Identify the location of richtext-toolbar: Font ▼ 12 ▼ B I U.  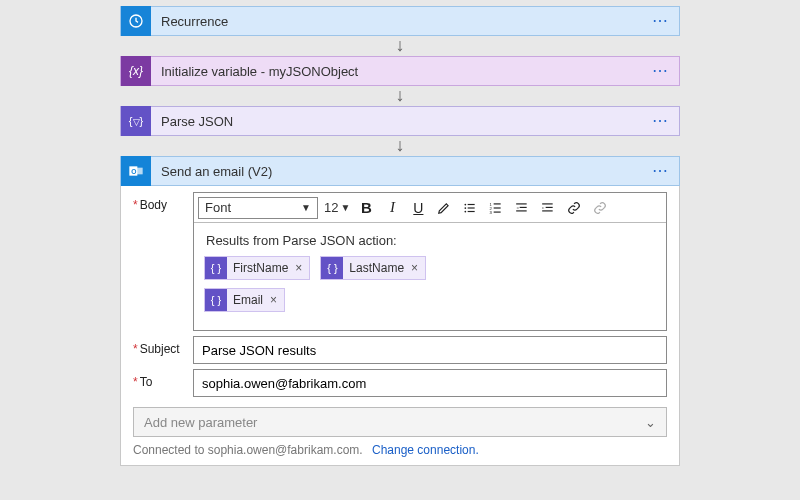
(430, 208).